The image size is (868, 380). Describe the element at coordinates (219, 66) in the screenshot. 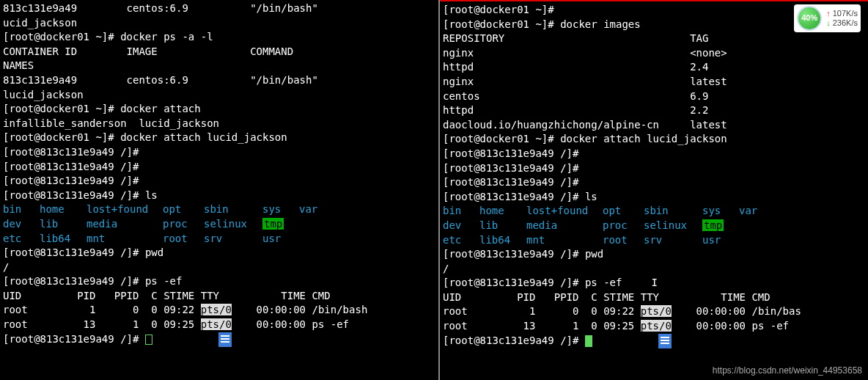

I see `output-line: NAMES` at that location.